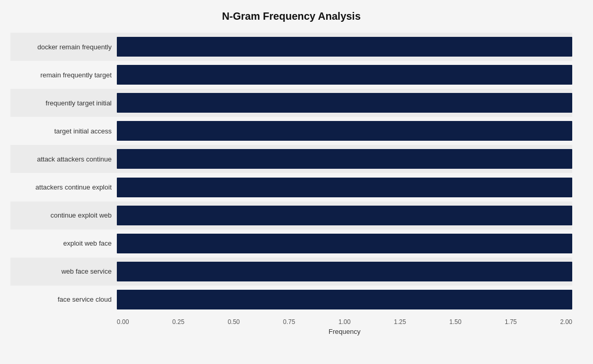 This screenshot has height=364, width=593. What do you see at coordinates (291, 75) in the screenshot?
I see `bar-row: remain frequently target` at bounding box center [291, 75].